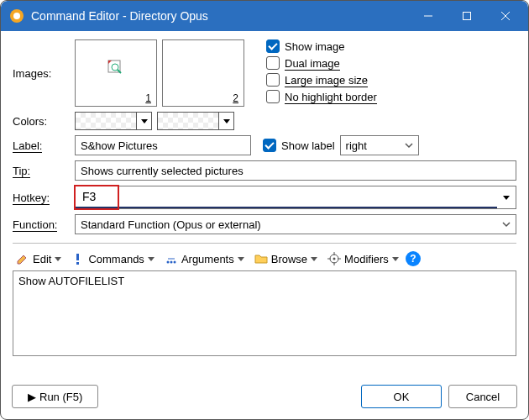 The width and height of the screenshot is (529, 420). What do you see at coordinates (113, 259) in the screenshot?
I see `commands-menu: Commands` at bounding box center [113, 259].